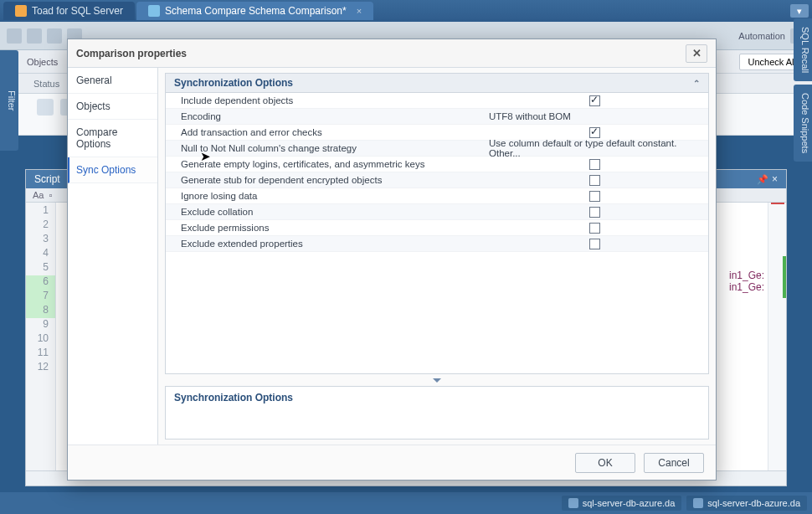 Image resolution: width=812 pixels, height=514 pixels. Describe the element at coordinates (596, 116) in the screenshot. I see `option-value: UTF8 without BOM` at that location.